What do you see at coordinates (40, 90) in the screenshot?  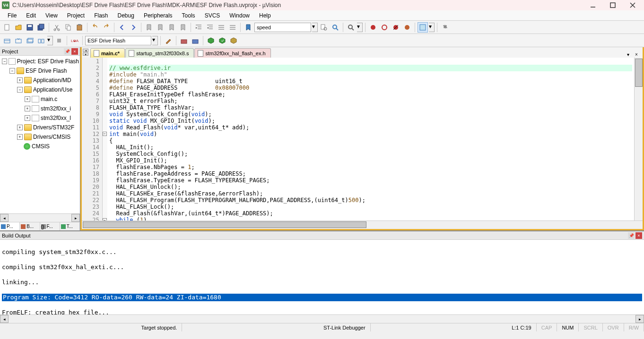 I see `tree-folder-app-user: −Application/Use` at bounding box center [40, 90].